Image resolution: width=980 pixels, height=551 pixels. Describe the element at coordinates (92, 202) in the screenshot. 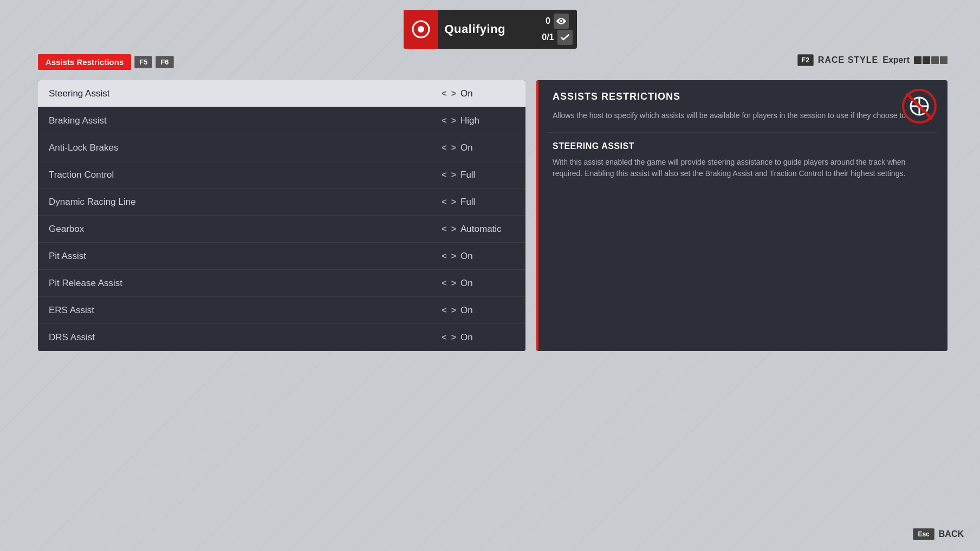

I see `setting-name: Dynamic Racing Line` at that location.